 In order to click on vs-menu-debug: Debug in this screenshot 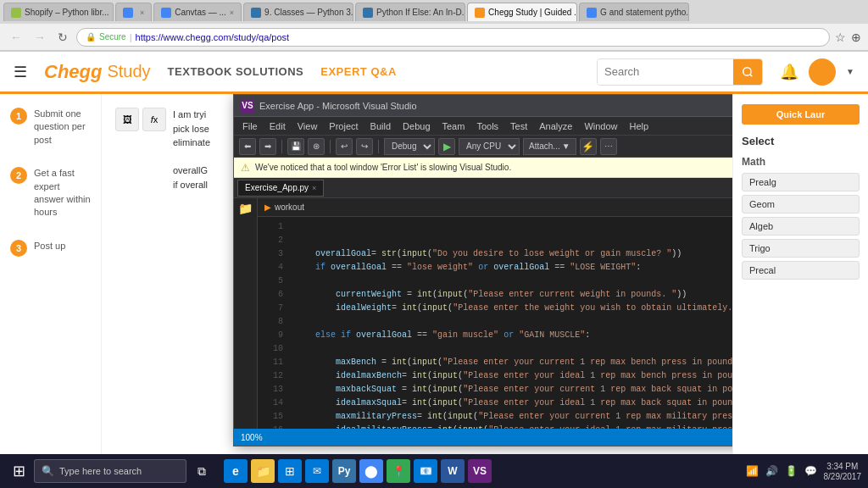, I will do `click(416, 126)`.